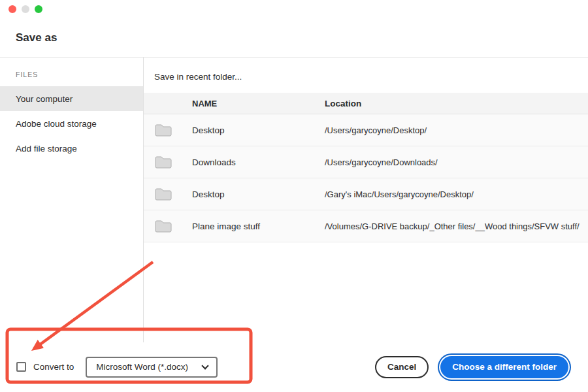 Image resolution: width=588 pixels, height=392 pixels. I want to click on column-header-name: NAME, so click(259, 103).